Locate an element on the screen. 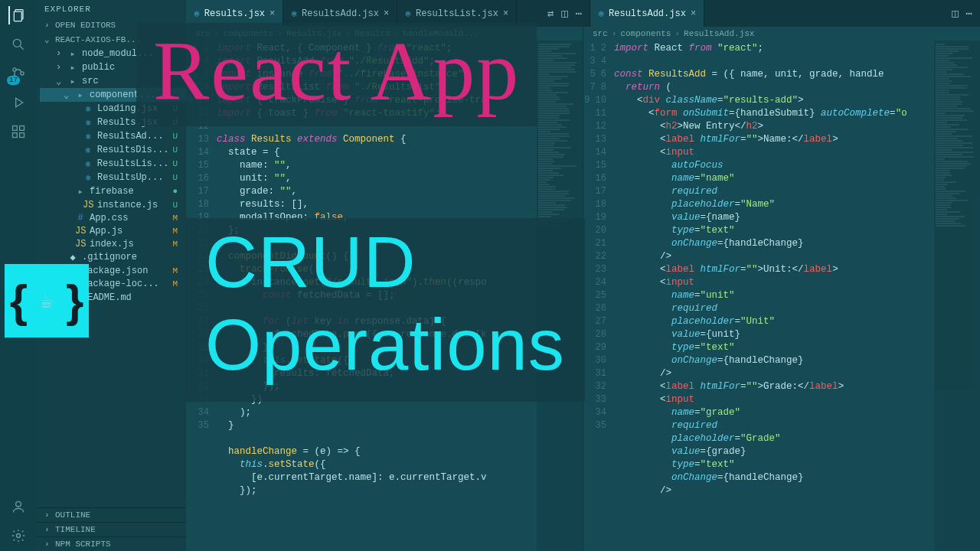 The image size is (980, 551). tree-item-resultslis-: ⚛ResultsLis...U is located at coordinates (113, 164).